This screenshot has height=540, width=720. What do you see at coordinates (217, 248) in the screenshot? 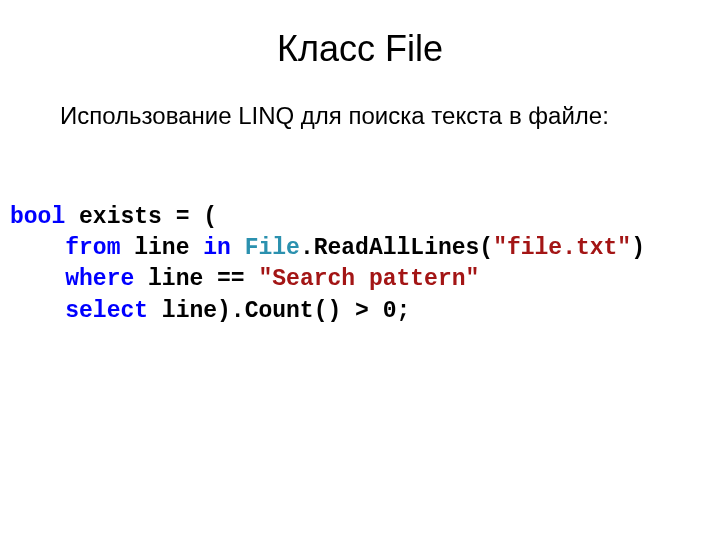
I see `keyword-in: in` at bounding box center [217, 248].